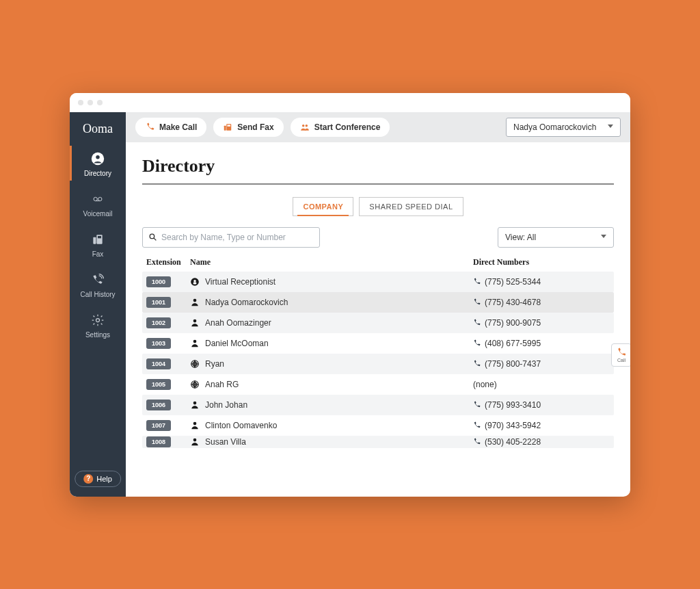 This screenshot has height=589, width=700. What do you see at coordinates (340, 127) in the screenshot?
I see `start-conference-button: Start Conference` at bounding box center [340, 127].